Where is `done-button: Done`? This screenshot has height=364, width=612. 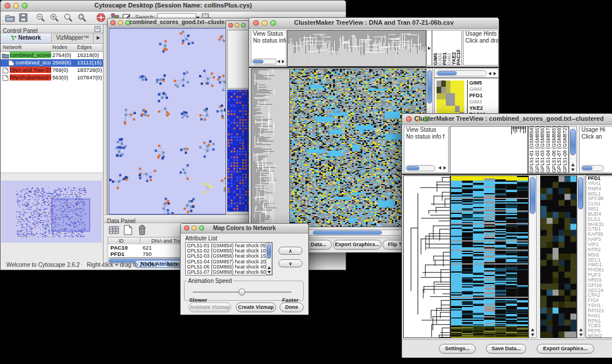 done-button: Done is located at coordinates (292, 307).